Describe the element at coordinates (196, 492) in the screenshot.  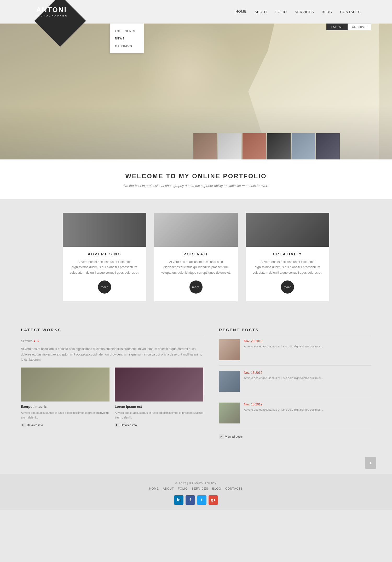
I see `footer: © 2012 | PRIVACY POLICY HOME ABOUT FOLIO…` at that location.